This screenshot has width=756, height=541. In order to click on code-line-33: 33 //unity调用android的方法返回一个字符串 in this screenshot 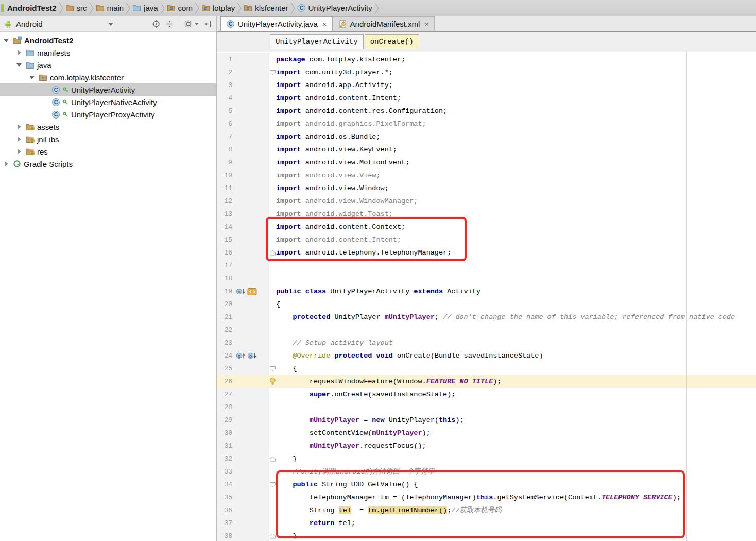, I will do `click(486, 472)`.